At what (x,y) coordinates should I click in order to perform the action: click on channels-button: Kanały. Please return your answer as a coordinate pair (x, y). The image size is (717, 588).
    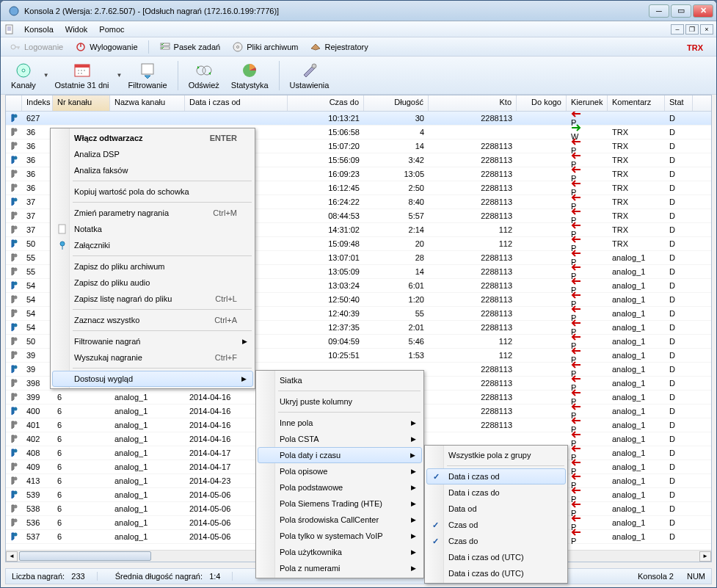
    Looking at the image, I should click on (23, 76).